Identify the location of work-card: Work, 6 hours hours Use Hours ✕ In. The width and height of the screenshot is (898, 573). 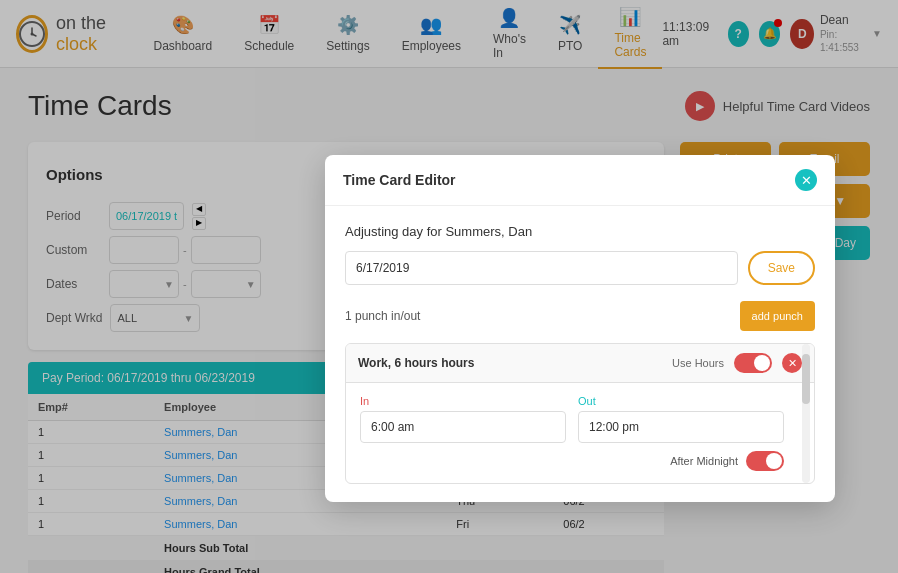
(580, 414).